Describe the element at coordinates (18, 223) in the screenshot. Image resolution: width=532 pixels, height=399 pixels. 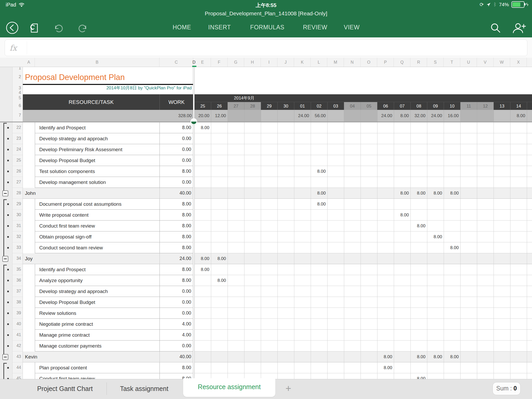
I see `row-number-gutter: 1234567222324252627282930313233343536373…` at that location.